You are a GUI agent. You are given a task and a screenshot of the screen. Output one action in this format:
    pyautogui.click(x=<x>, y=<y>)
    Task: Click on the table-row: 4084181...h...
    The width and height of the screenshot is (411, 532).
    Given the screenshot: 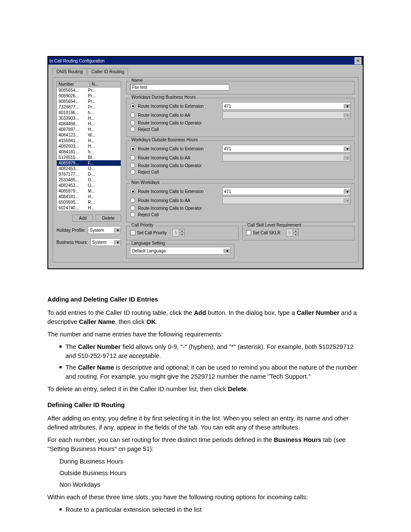 What is the action you would take?
    pyautogui.click(x=89, y=152)
    